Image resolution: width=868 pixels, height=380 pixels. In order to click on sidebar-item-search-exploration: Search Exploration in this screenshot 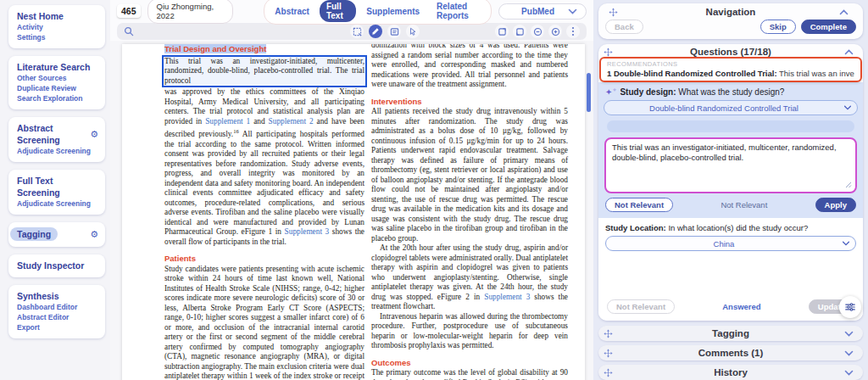, I will do `click(58, 98)`.